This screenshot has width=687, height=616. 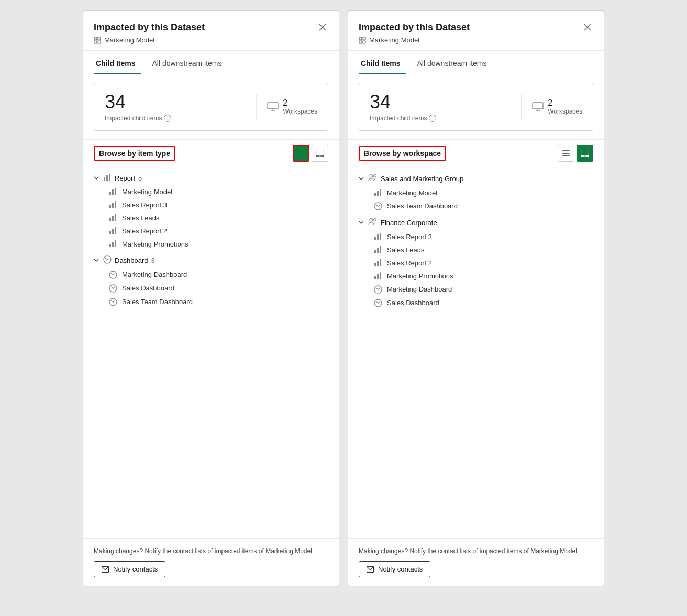 I want to click on tree-group-finance-header: Finance Corporate, so click(x=476, y=223).